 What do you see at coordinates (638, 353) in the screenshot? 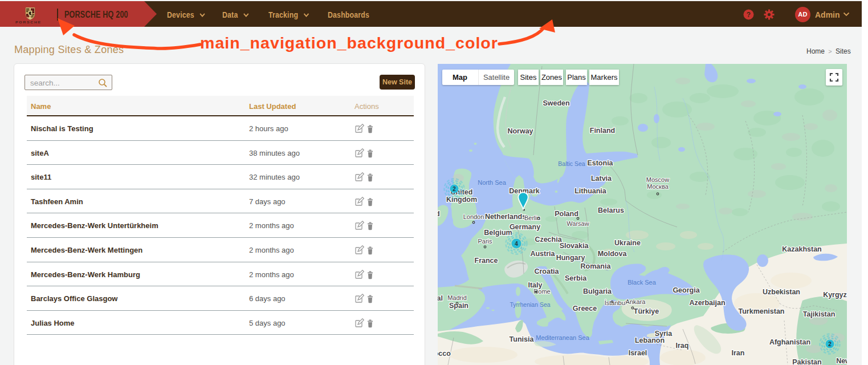
I see `svg-text: Israel` at bounding box center [638, 353].